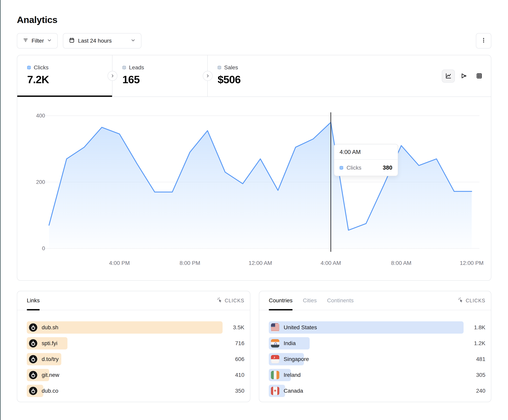 The width and height of the screenshot is (508, 420). What do you see at coordinates (366, 160) in the screenshot?
I see `chart-tooltip: 4:00 AM Clicks 380` at bounding box center [366, 160].